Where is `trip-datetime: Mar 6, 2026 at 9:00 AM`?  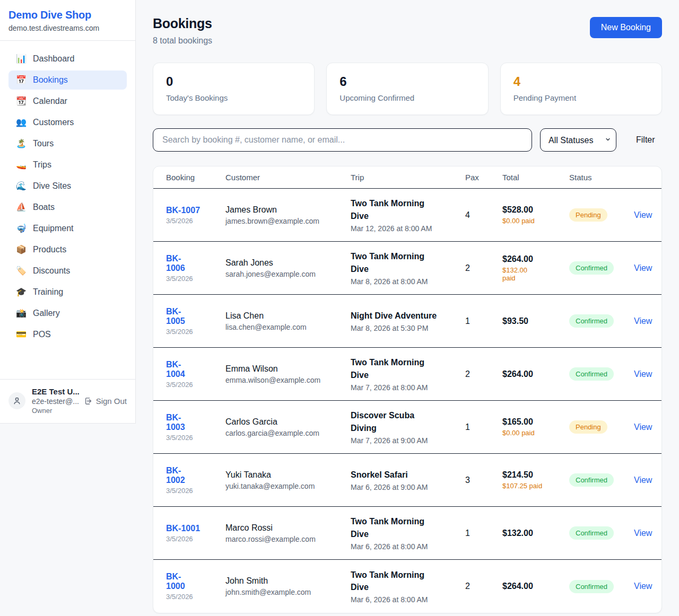 trip-datetime: Mar 6, 2026 at 9:00 AM is located at coordinates (408, 487).